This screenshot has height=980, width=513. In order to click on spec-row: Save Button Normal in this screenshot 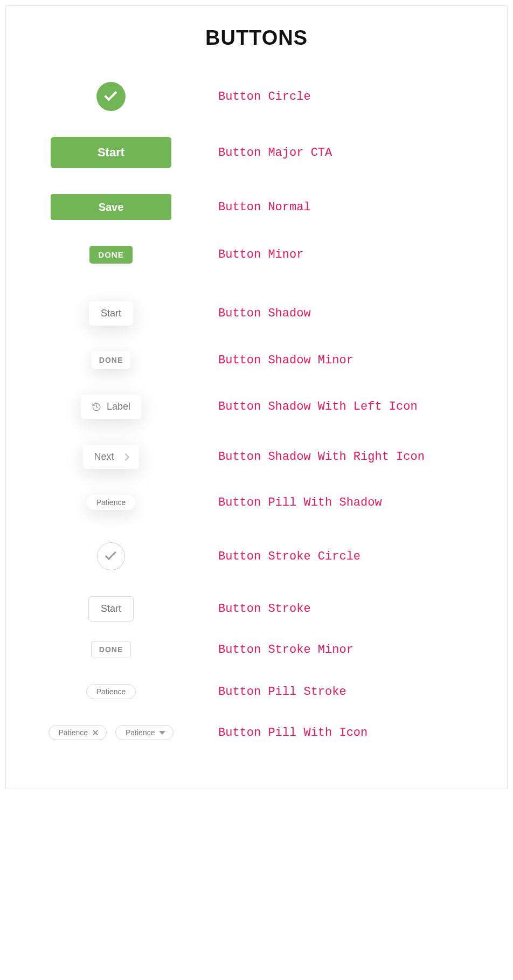, I will do `click(256, 207)`.